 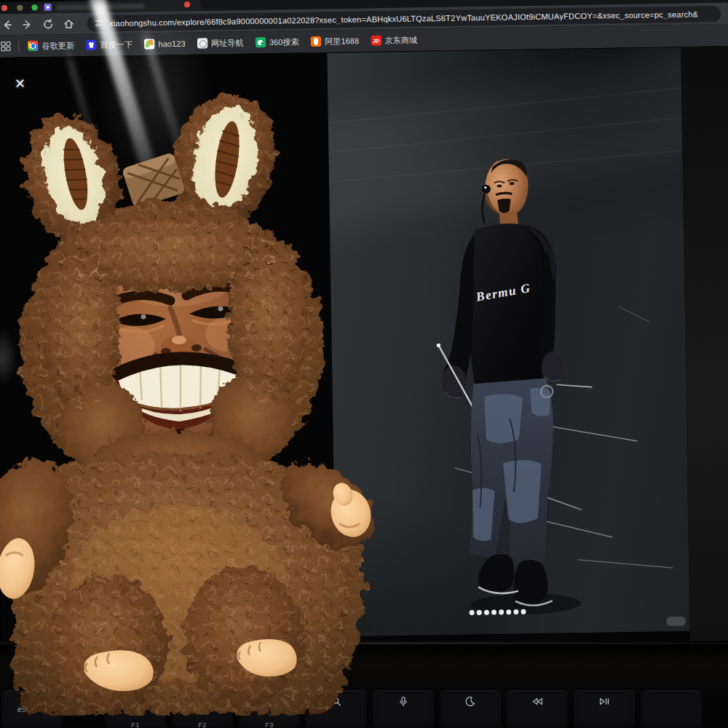 I want to click on photo-watermark-badge, so click(x=676, y=622).